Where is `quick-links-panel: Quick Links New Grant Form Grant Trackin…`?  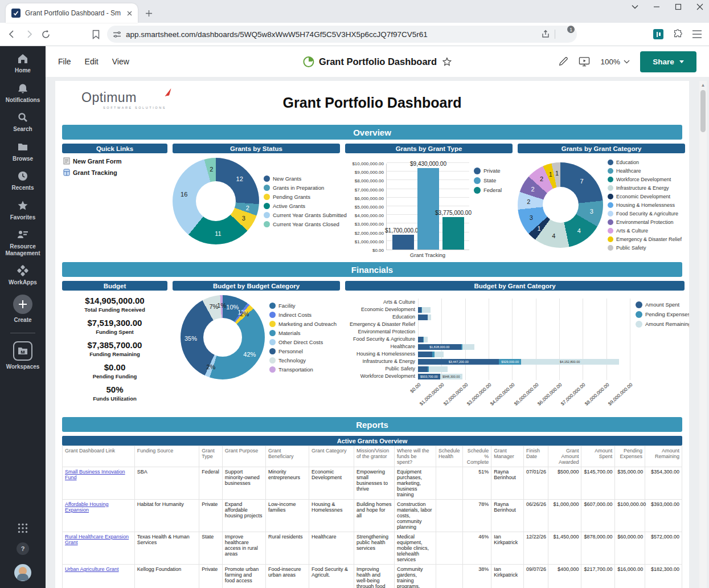
quick-links-panel: Quick Links New Grant Form Grant Trackin… is located at coordinates (115, 160).